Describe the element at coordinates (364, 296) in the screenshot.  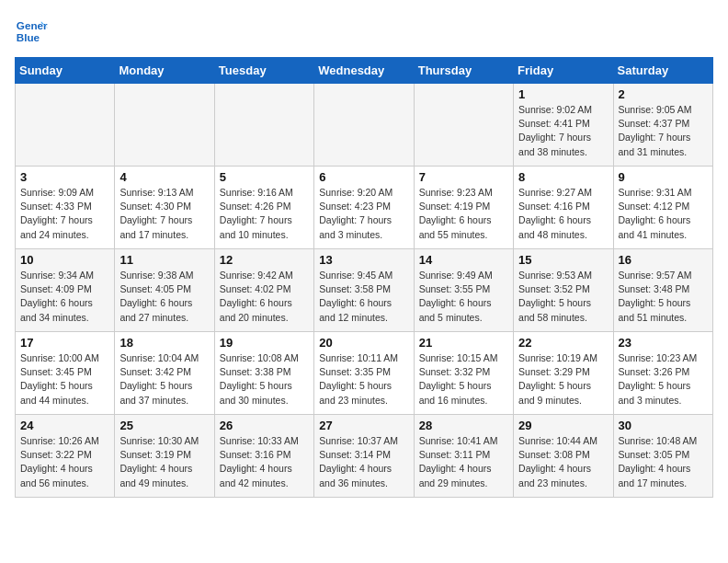
I see `day-info: Sunrise: 9:45 AM Sunset: 3:58 PM Dayligh…` at that location.